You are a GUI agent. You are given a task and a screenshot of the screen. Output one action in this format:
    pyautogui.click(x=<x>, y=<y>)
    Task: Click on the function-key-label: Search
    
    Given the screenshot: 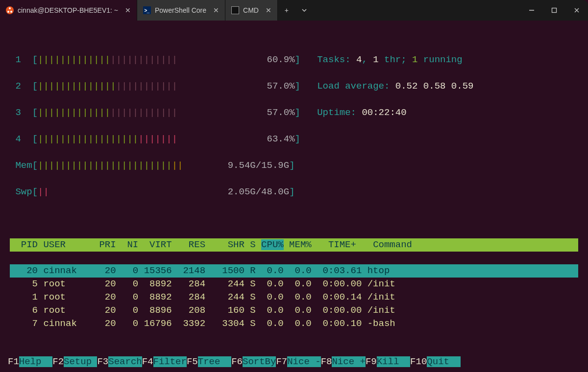 What is the action you would take?
    pyautogui.click(x=125, y=362)
    